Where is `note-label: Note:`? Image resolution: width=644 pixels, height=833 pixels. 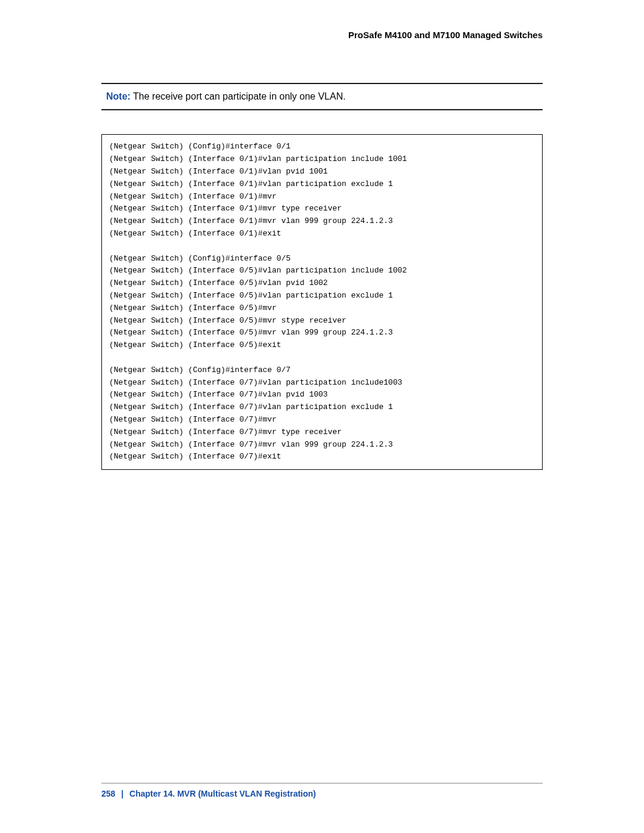
note-label: Note: is located at coordinates (118, 97).